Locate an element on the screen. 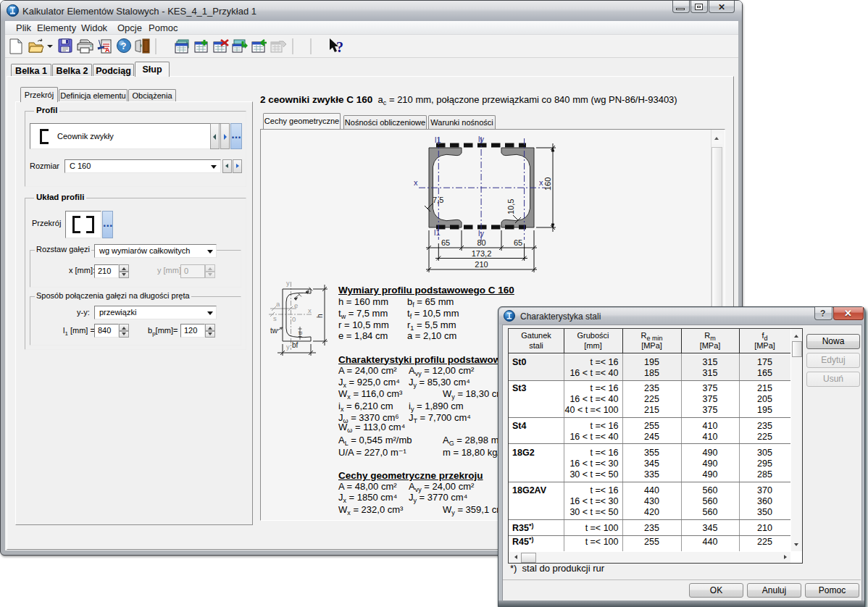  svg-text: A is located at coordinates (107, 50).